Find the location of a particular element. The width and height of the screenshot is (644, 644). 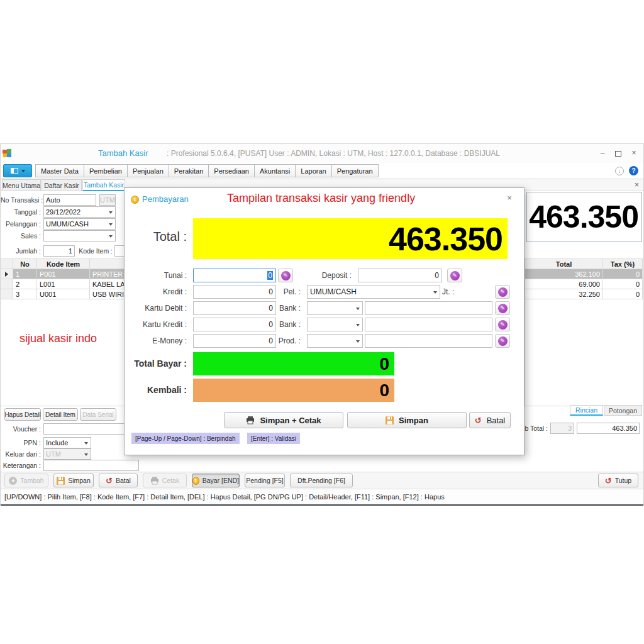

window-title-app: Tambah Kasir is located at coordinates (123, 153).